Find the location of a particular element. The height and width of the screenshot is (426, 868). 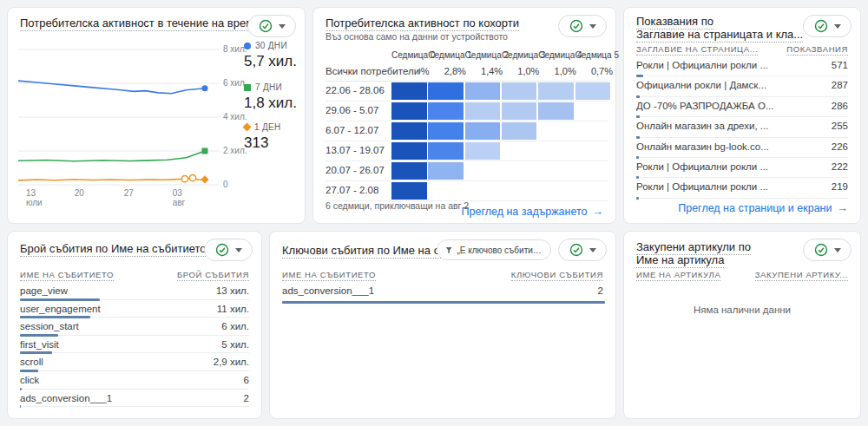

cohort-percentage: 1,0% is located at coordinates (521, 71).